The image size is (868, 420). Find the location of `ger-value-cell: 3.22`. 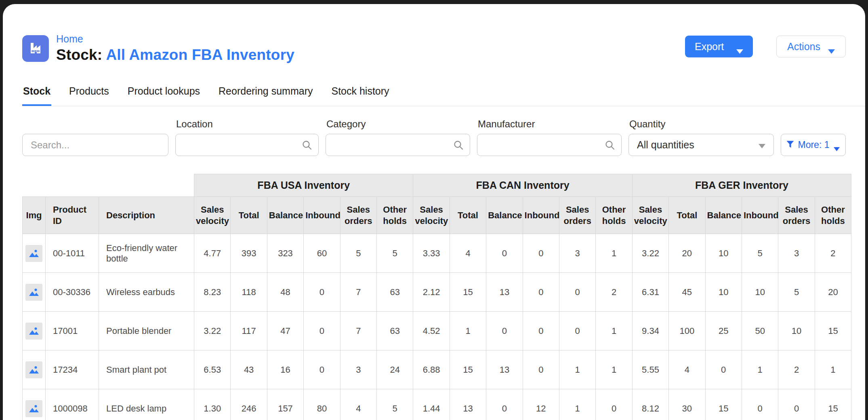

ger-value-cell: 3.22 is located at coordinates (650, 253).